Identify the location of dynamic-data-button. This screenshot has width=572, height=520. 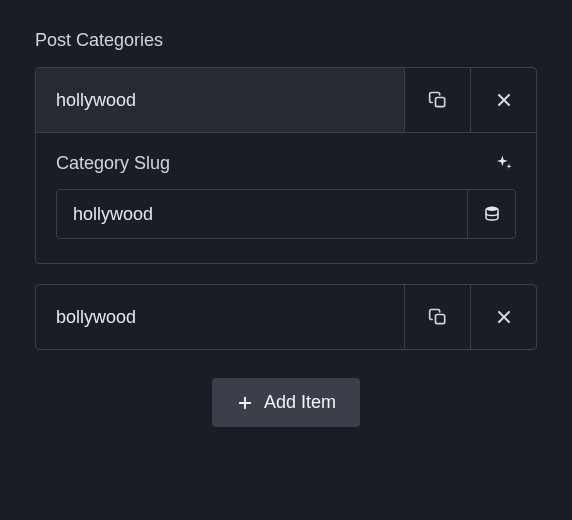
(491, 214).